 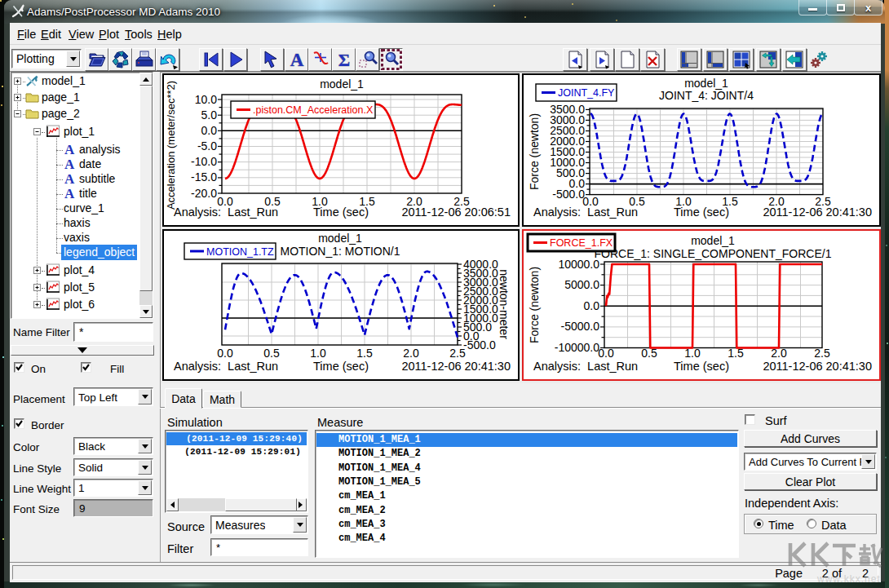 I want to click on svg-text: JOINT_4: JOINT/4, so click(x=706, y=95).